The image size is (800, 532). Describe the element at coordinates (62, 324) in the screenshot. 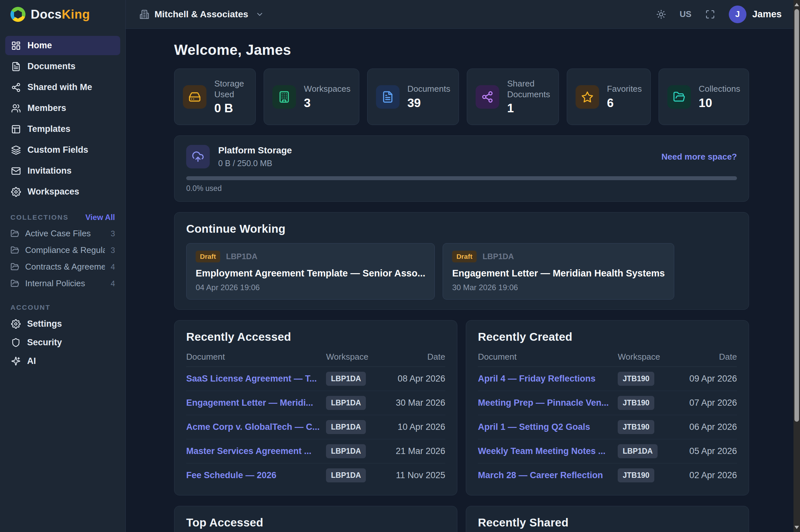

I see `sidebar-item-settings: Settings` at that location.